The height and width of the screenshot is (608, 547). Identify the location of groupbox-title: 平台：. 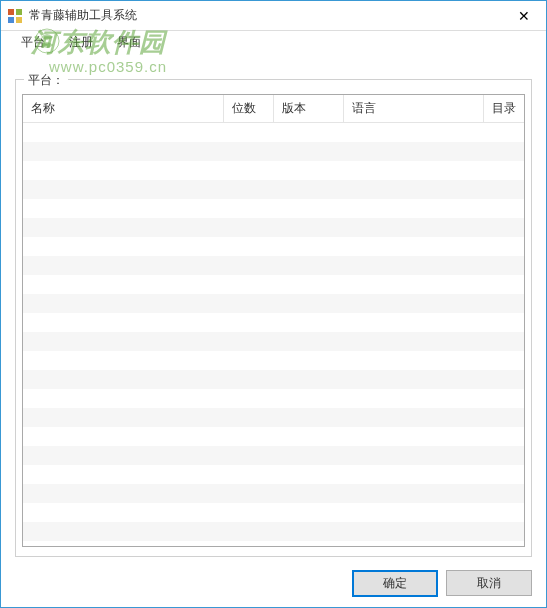
(46, 80).